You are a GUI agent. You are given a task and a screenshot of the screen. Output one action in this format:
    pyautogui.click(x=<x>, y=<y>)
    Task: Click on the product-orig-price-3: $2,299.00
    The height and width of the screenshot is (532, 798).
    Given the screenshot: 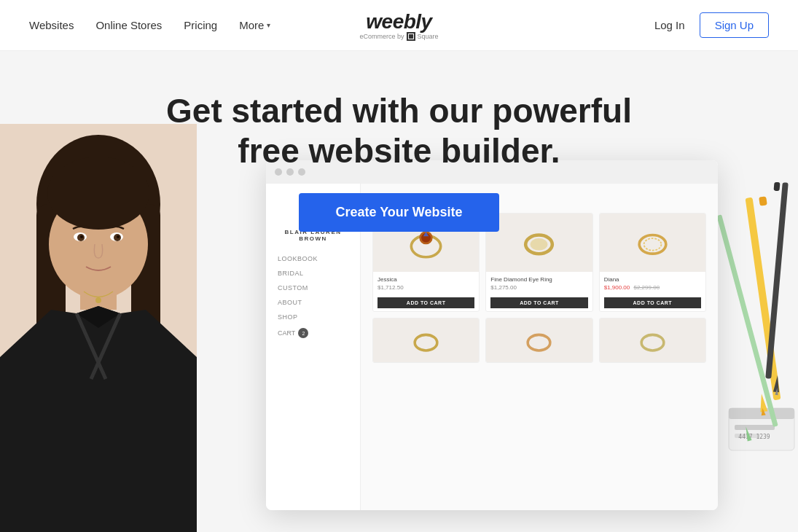 What is the action you would take?
    pyautogui.click(x=646, y=287)
    